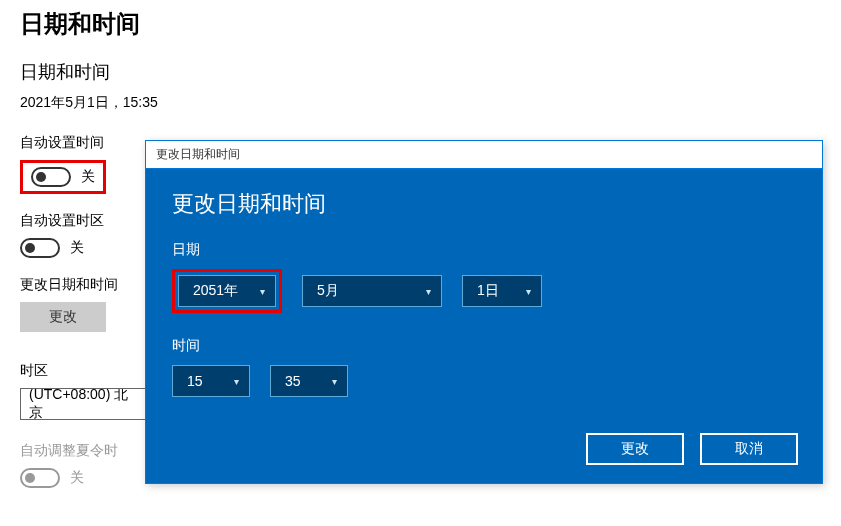 The height and width of the screenshot is (526, 841). Describe the element at coordinates (309, 381) in the screenshot. I see `minute-select: 35 ▾` at that location.